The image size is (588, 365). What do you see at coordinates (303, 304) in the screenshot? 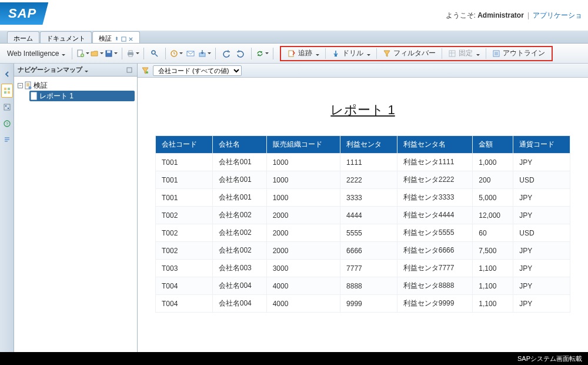
I see `table-cell: 4000` at bounding box center [303, 304].